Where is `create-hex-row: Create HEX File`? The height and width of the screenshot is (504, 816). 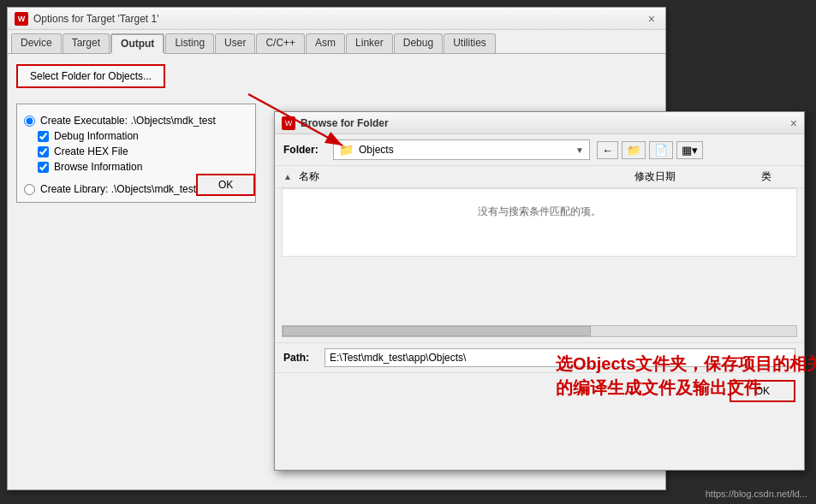 create-hex-row: Create HEX File is located at coordinates (143, 151).